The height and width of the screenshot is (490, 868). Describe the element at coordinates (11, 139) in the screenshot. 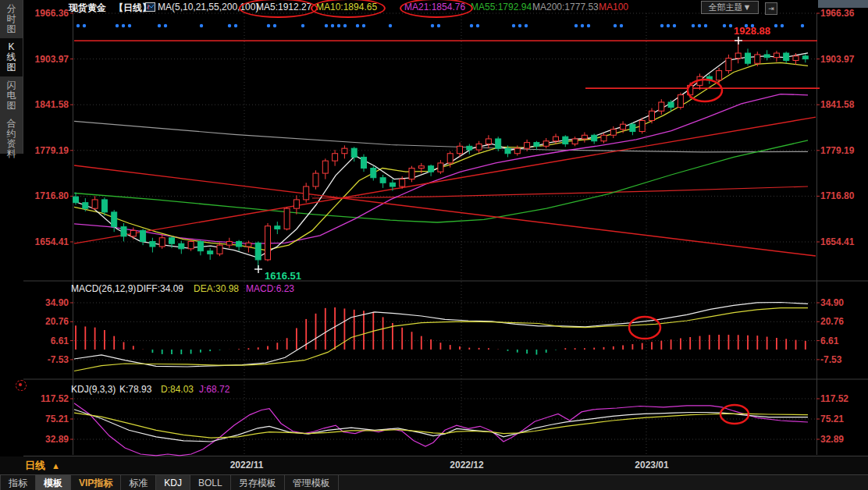

I see `sidebar-item-合约资料: 合约资料` at that location.